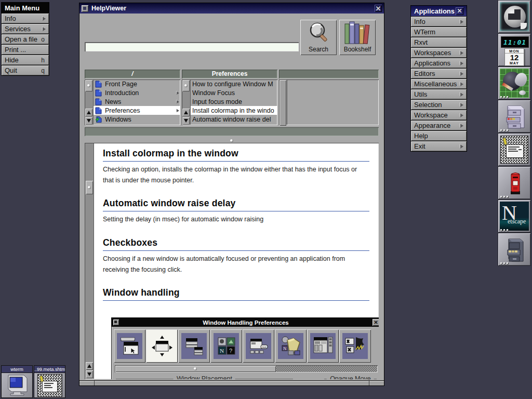 This screenshot has height=399, width=532. I want to click on splitter-handle, so click(232, 140).